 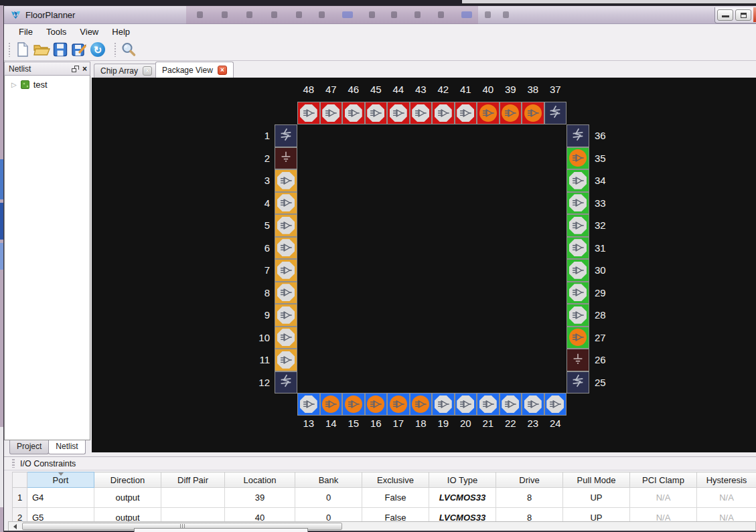 What do you see at coordinates (530, 480) in the screenshot?
I see `column-header-drive: Drive` at bounding box center [530, 480].